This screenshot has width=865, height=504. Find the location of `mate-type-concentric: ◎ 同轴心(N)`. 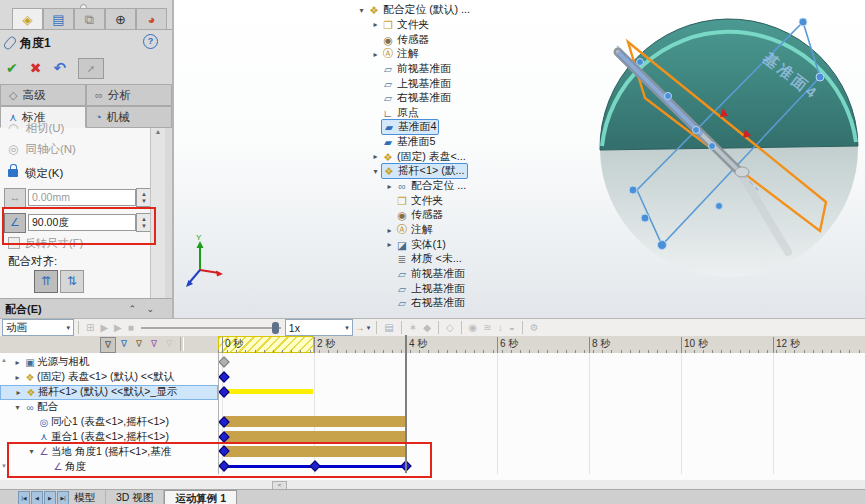

mate-type-concentric: ◎ 同轴心(N) is located at coordinates (42, 149).